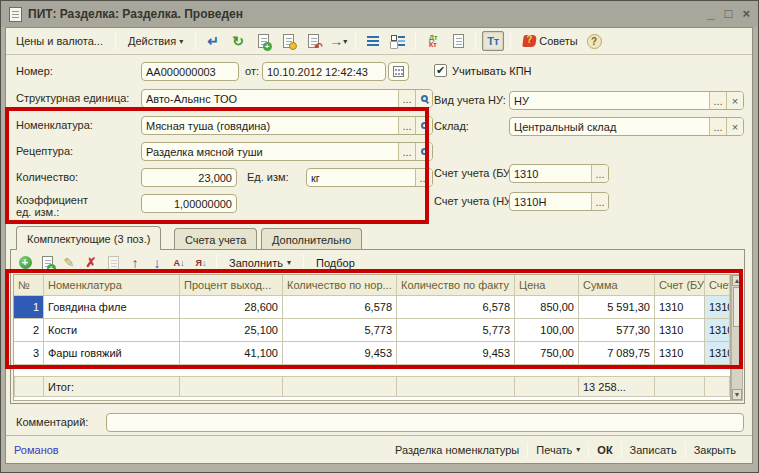 Image resolution: width=759 pixels, height=473 pixels. I want to click on tips-button: Советы, so click(550, 41).